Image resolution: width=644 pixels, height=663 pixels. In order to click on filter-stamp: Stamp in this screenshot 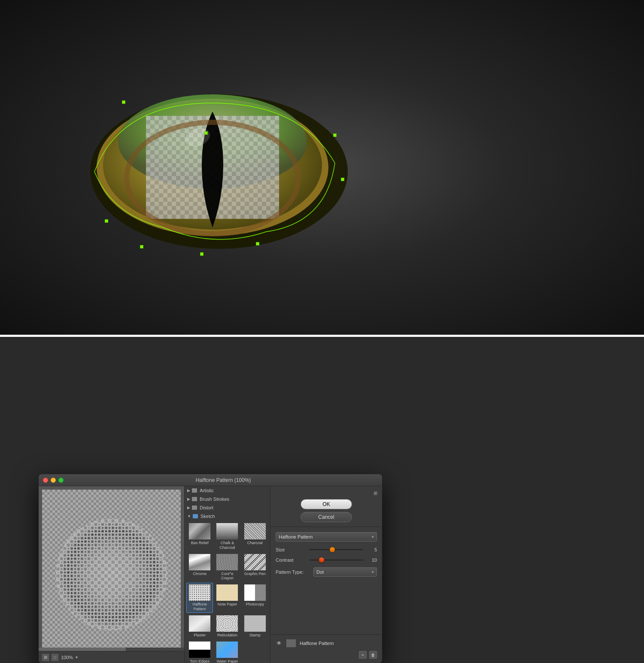, I will do `click(255, 627)`.